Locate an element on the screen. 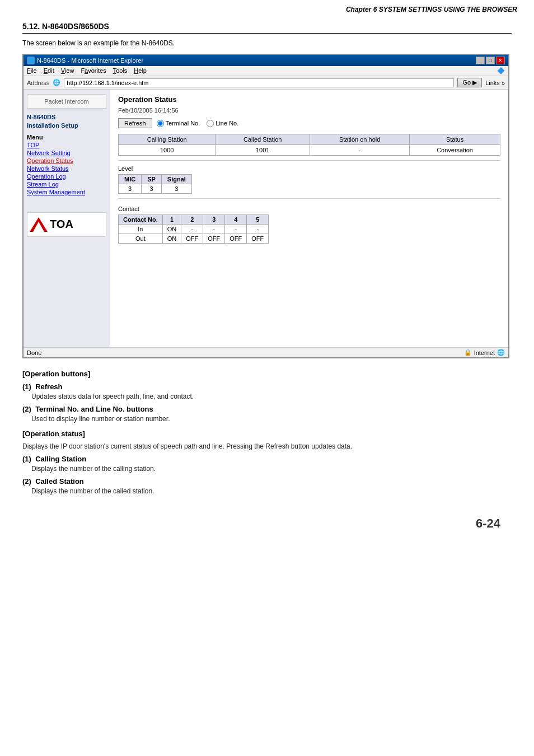  doc-item-2-number: (2) is located at coordinates (27, 409).